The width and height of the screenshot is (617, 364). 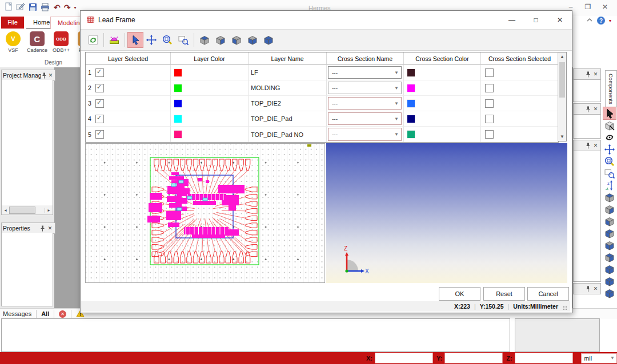 What do you see at coordinates (46, 8) in the screenshot?
I see `print-icon` at bounding box center [46, 8].